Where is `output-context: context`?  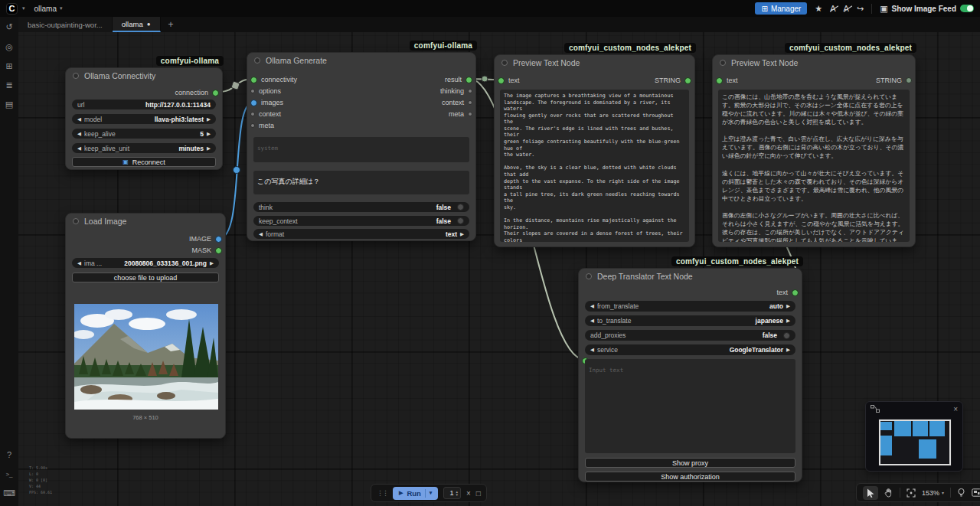 output-context: context is located at coordinates (457, 103).